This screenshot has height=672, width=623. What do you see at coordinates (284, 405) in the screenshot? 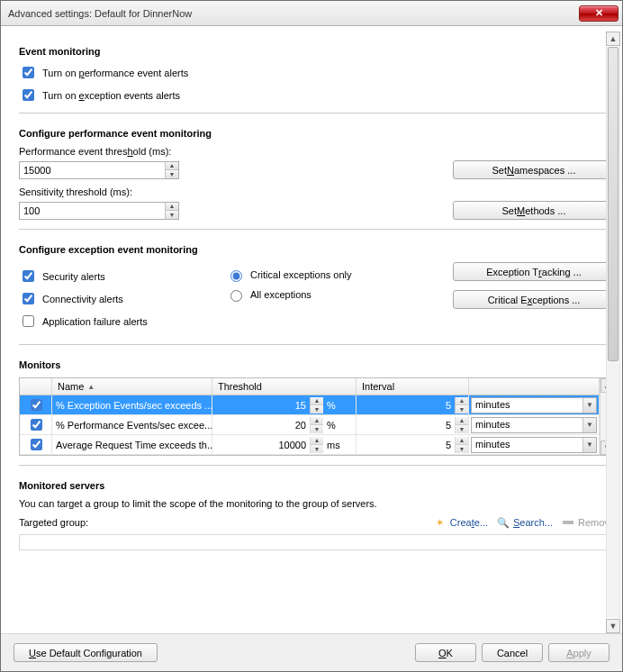
I see `threshold-spinner: 15▲▼%` at bounding box center [284, 405].